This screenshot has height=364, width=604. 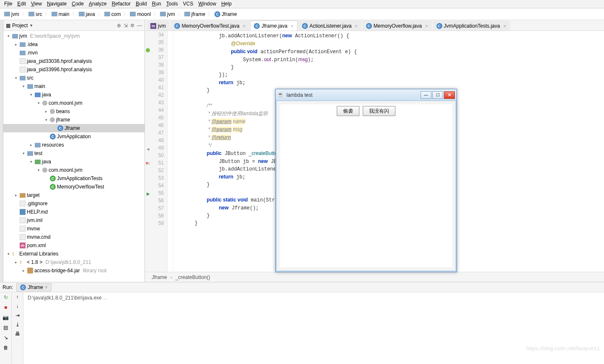 What do you see at coordinates (36, 4) in the screenshot?
I see `menu-view: View` at bounding box center [36, 4].